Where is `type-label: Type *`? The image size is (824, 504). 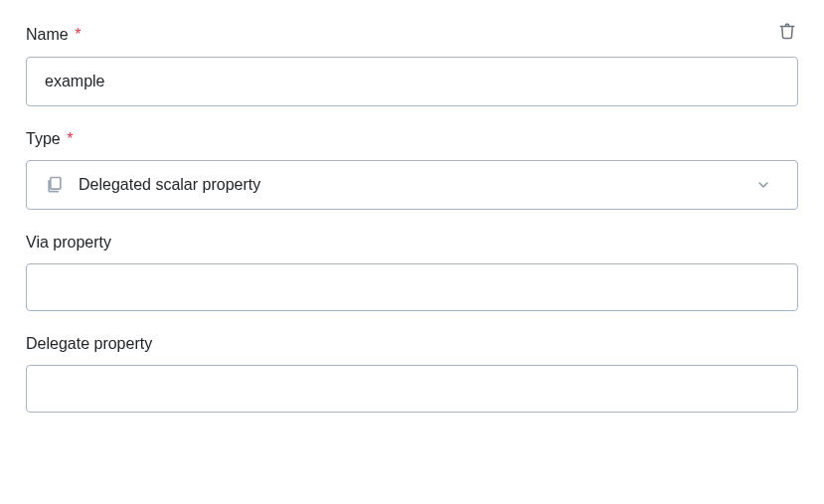 type-label: Type * is located at coordinates (412, 139).